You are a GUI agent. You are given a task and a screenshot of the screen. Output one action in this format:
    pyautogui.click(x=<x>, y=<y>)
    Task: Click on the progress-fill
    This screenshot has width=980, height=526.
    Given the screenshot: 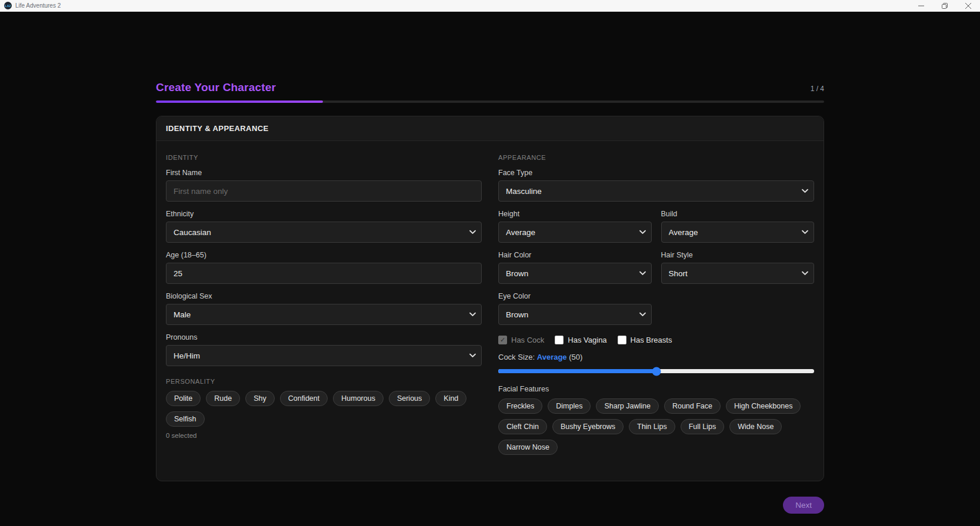 What is the action you would take?
    pyautogui.click(x=239, y=102)
    